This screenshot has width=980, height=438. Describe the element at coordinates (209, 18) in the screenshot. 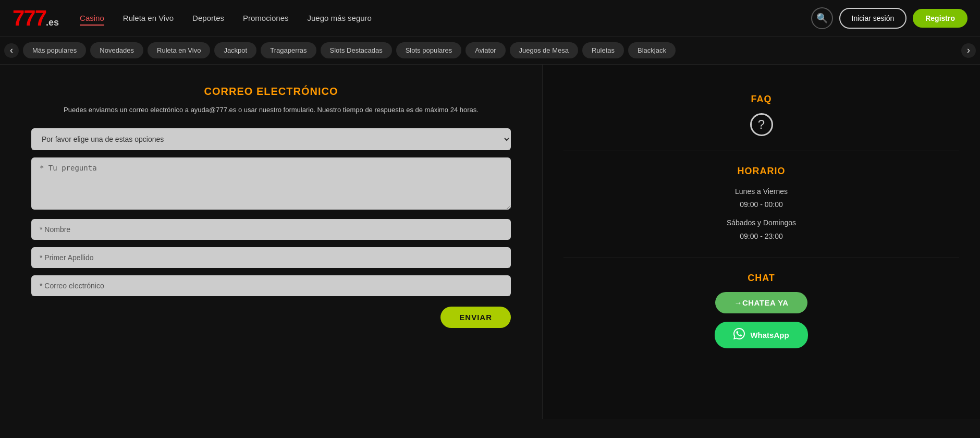

I see `nav-deportes: Deportes` at that location.